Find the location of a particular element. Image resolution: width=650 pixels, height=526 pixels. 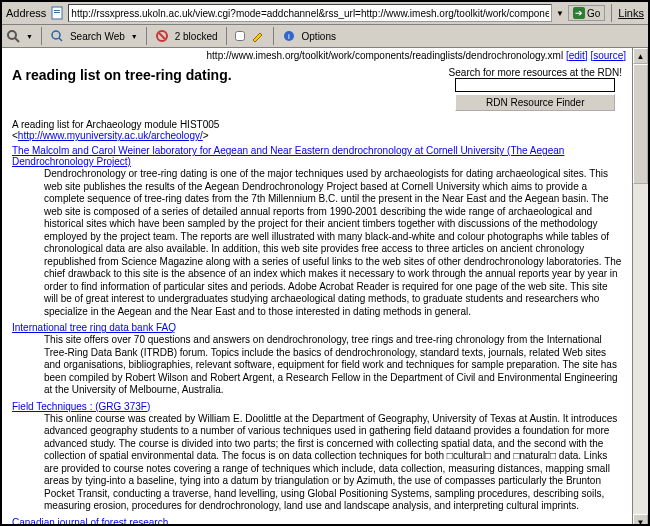

search-web-button: Search Web is located at coordinates (98, 36).